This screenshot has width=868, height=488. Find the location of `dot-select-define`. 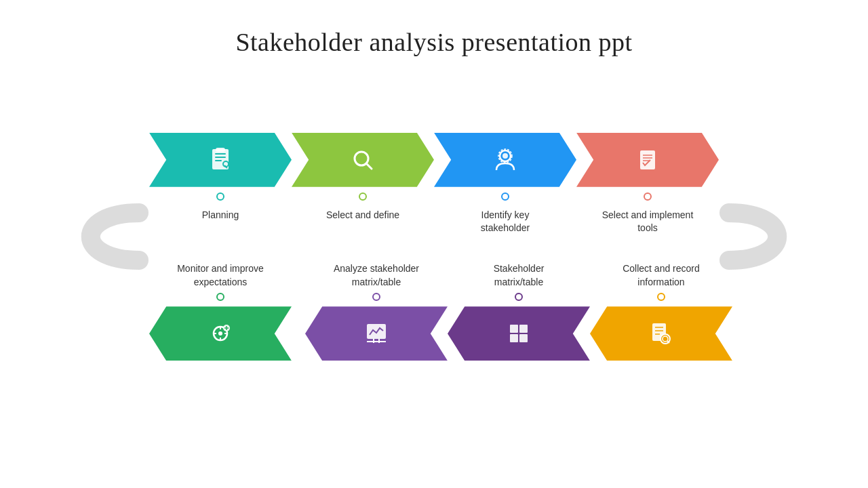

dot-select-define is located at coordinates (363, 197).